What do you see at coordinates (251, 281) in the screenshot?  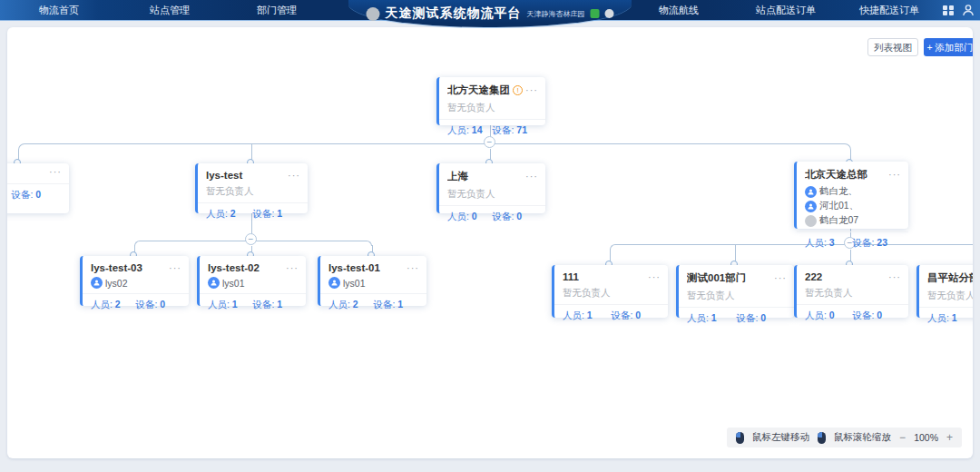 I see `dept-card-lys-test-02: lys-test-02 ··· lys01 人员: 1 设备: 1` at bounding box center [251, 281].